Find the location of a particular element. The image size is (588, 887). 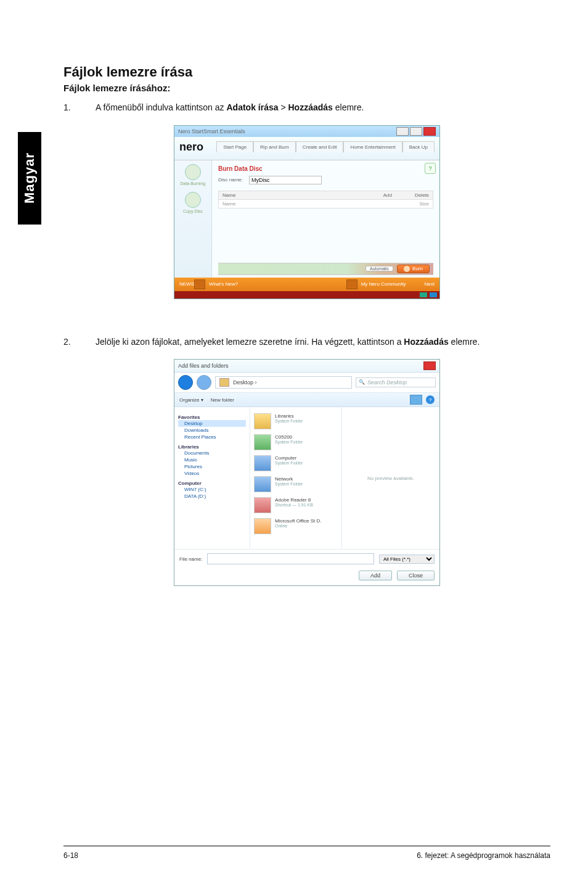

nav-item-desktop: Desktop is located at coordinates (212, 423).